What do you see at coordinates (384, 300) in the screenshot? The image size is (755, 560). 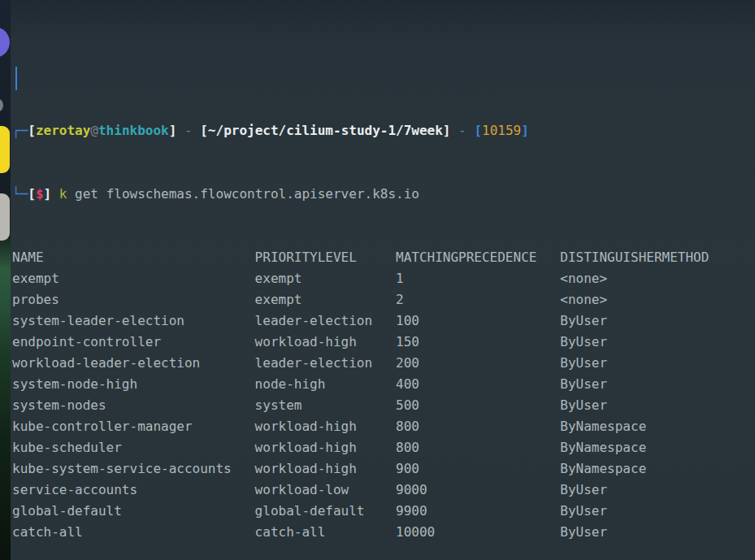 I see `table-row: probes exempt 2 <none>` at bounding box center [384, 300].